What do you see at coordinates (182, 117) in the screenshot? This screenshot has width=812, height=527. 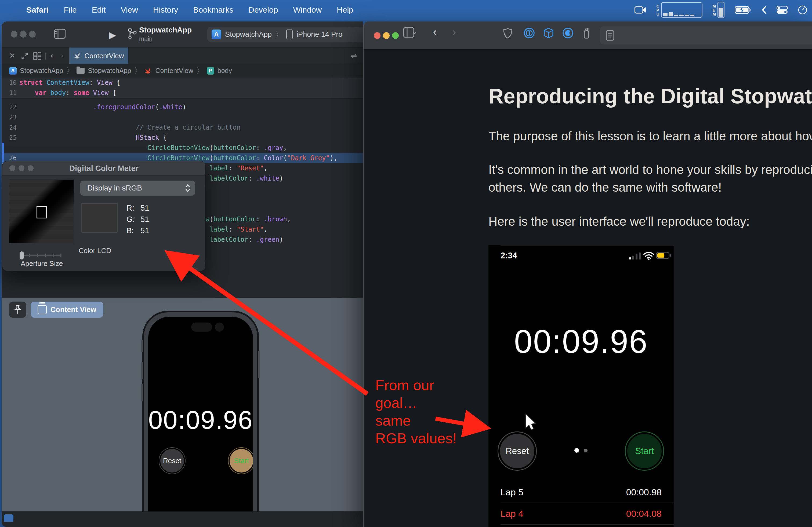 I see `code-line: 23` at bounding box center [182, 117].